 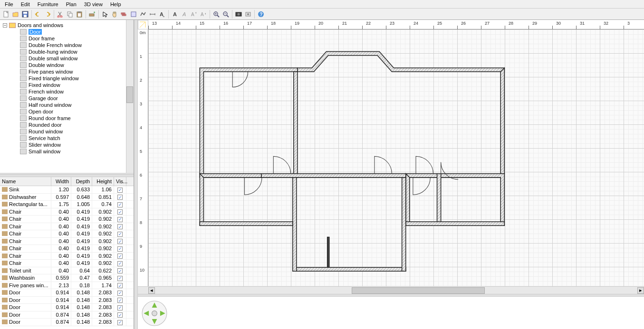 I want to click on catalog-item: Fixed window, so click(x=67, y=85).